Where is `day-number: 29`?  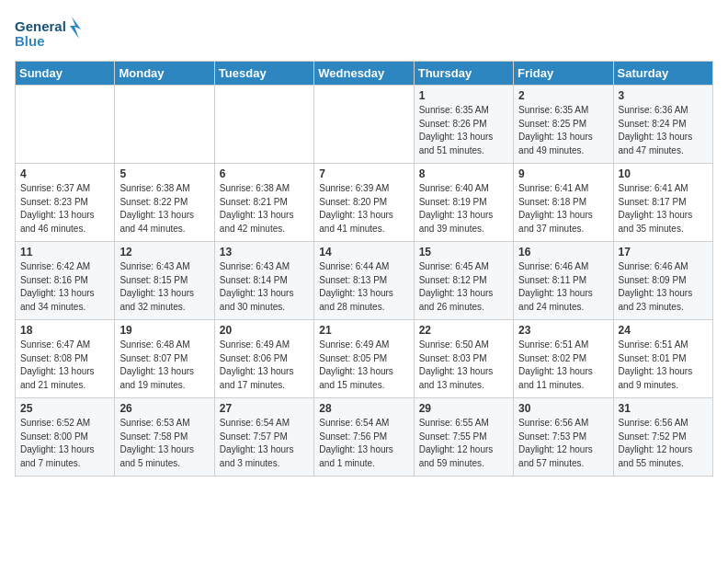 day-number: 29 is located at coordinates (463, 408).